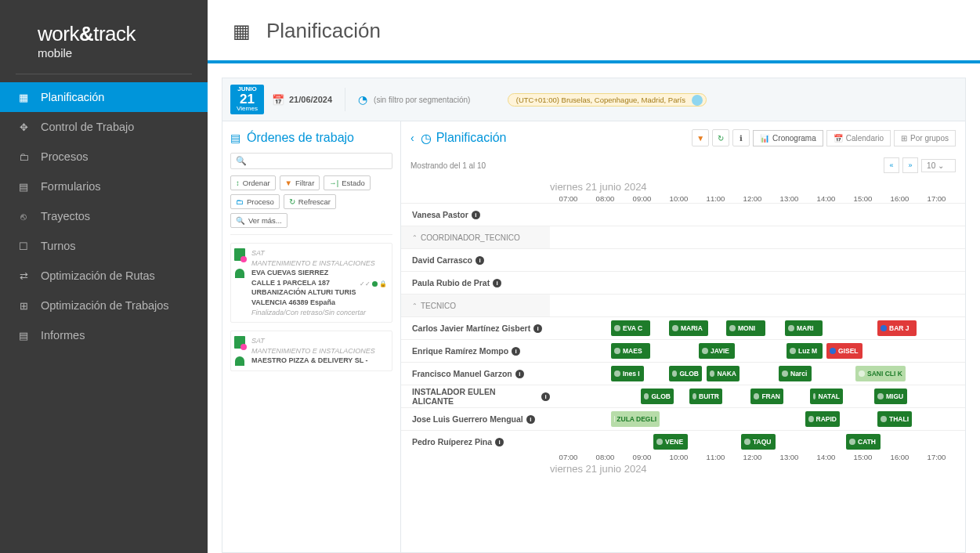 This screenshot has height=553, width=980. What do you see at coordinates (312, 351) in the screenshot?
I see `order-card: SATMANTENIMIENTO E INSTALACIONESMAESTRO …` at bounding box center [312, 351].